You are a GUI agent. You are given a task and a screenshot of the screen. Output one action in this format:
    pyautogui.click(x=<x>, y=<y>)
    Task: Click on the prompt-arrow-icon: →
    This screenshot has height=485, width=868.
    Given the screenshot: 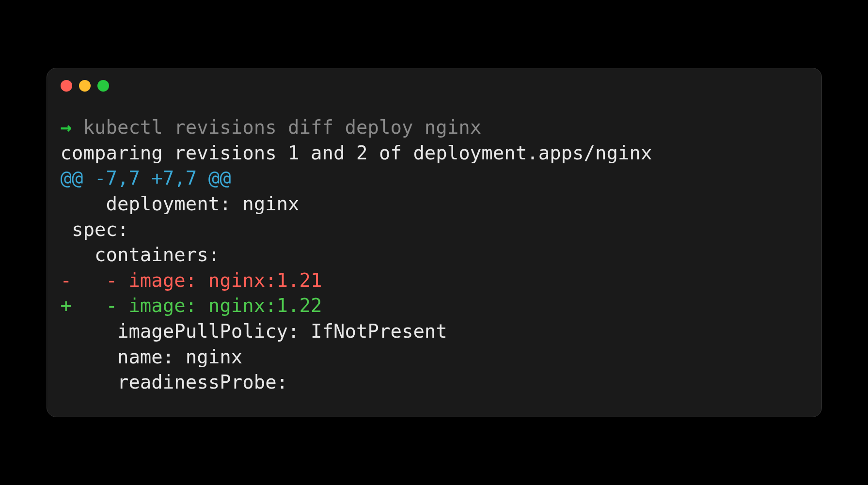 What is the action you would take?
    pyautogui.click(x=66, y=127)
    